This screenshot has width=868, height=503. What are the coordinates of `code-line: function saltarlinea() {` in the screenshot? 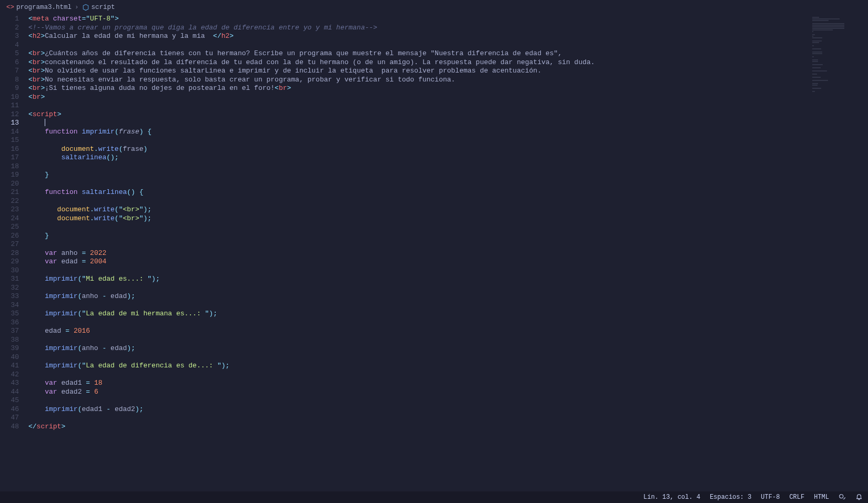 It's located at (448, 192).